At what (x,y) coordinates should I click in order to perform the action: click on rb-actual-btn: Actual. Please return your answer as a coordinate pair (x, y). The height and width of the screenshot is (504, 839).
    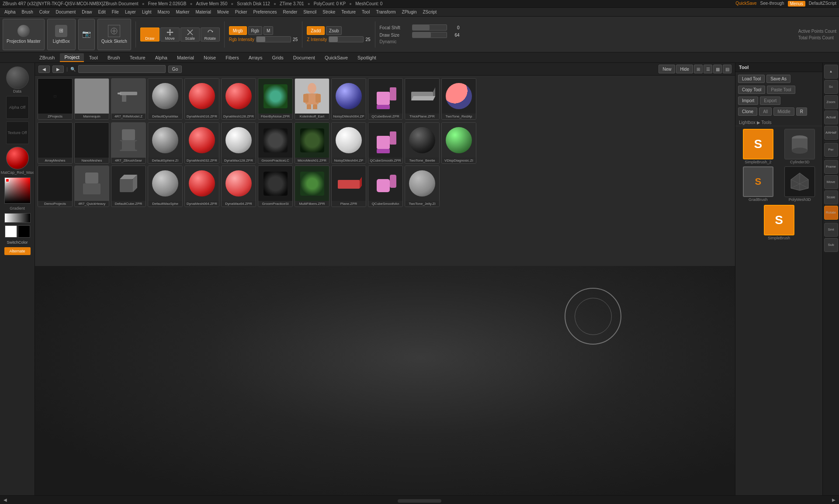
    Looking at the image, I should click on (831, 117).